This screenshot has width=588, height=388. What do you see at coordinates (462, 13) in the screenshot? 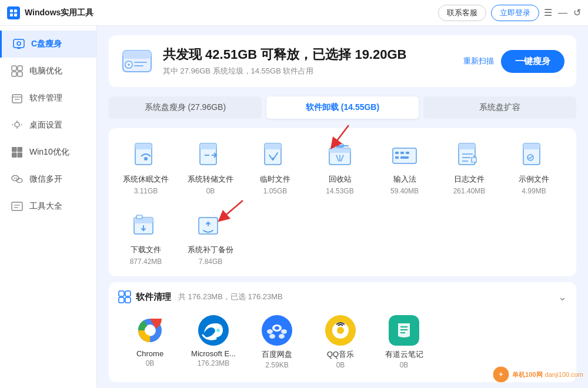
I see `service-button: 联系客服` at bounding box center [462, 13].